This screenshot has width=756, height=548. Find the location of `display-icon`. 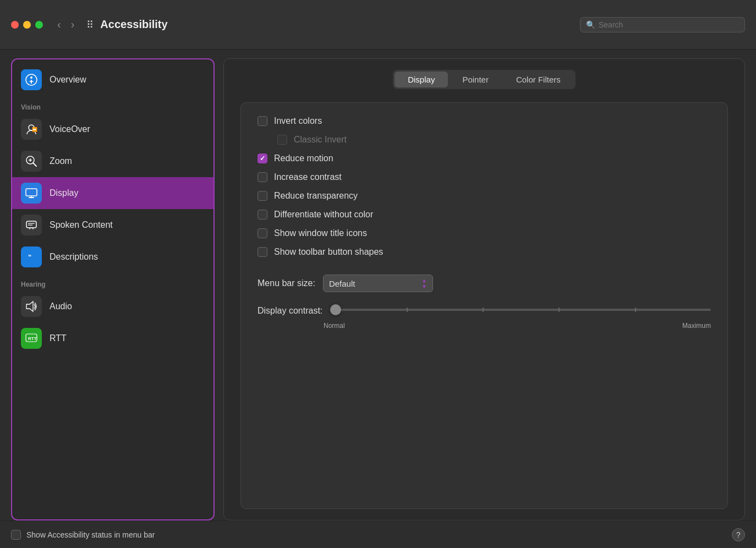

display-icon is located at coordinates (31, 193).